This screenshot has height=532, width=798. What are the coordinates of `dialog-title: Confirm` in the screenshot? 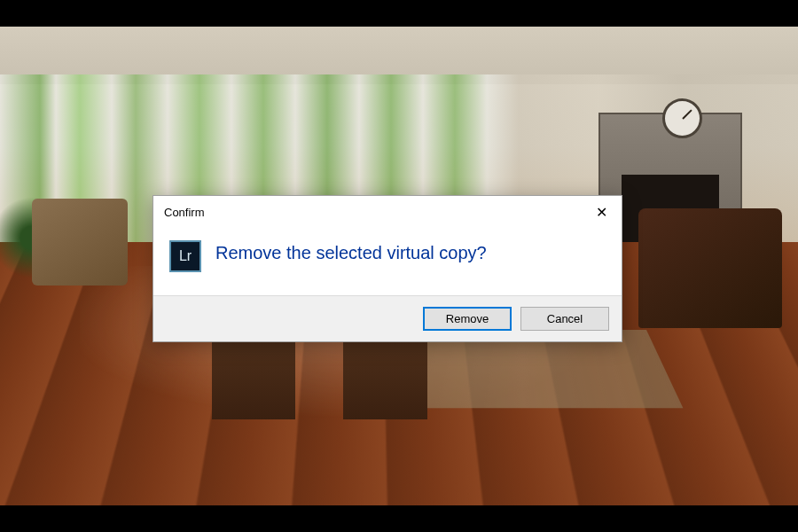 It's located at (184, 213).